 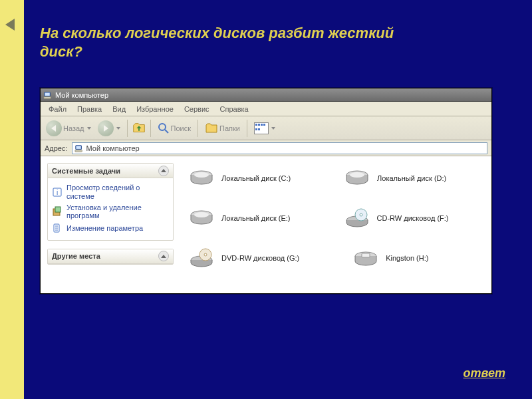 What do you see at coordinates (265, 128) in the screenshot?
I see `views-button` at bounding box center [265, 128].